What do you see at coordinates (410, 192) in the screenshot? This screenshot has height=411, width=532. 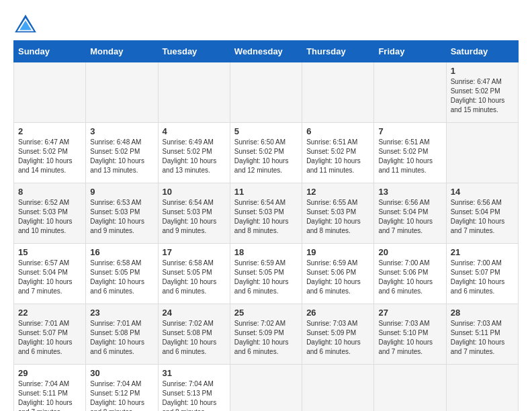 I see `day-number: 13` at bounding box center [410, 192].